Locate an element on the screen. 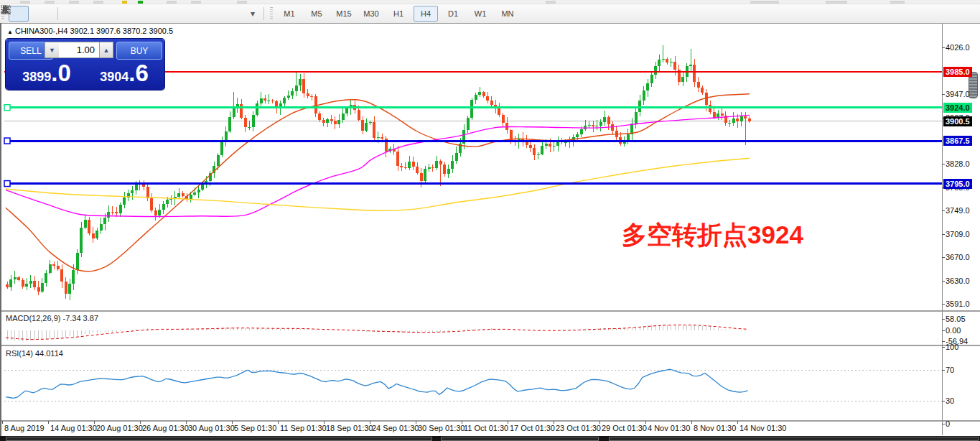 This screenshot has width=980, height=441. volume-input is located at coordinates (79, 50).